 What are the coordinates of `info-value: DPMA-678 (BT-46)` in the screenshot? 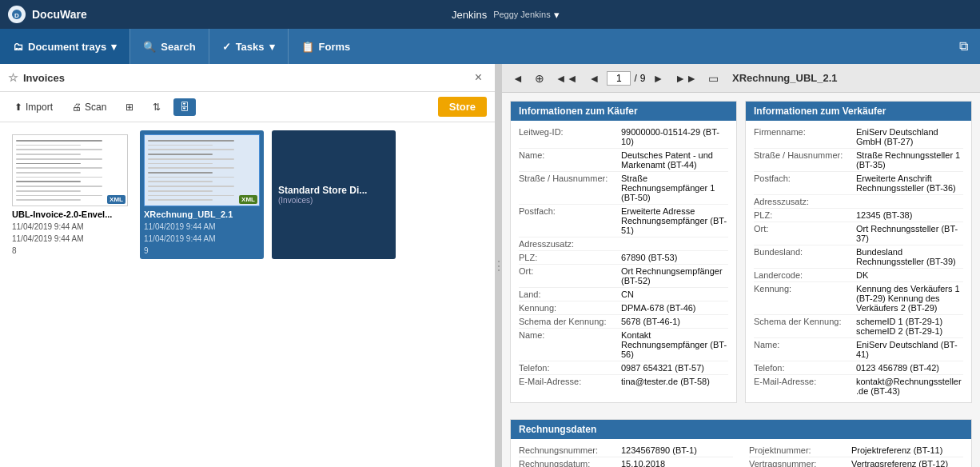 It's located at (659, 308).